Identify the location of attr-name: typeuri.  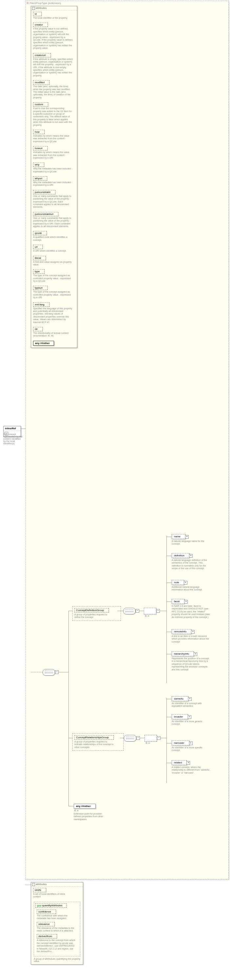
(40, 288).